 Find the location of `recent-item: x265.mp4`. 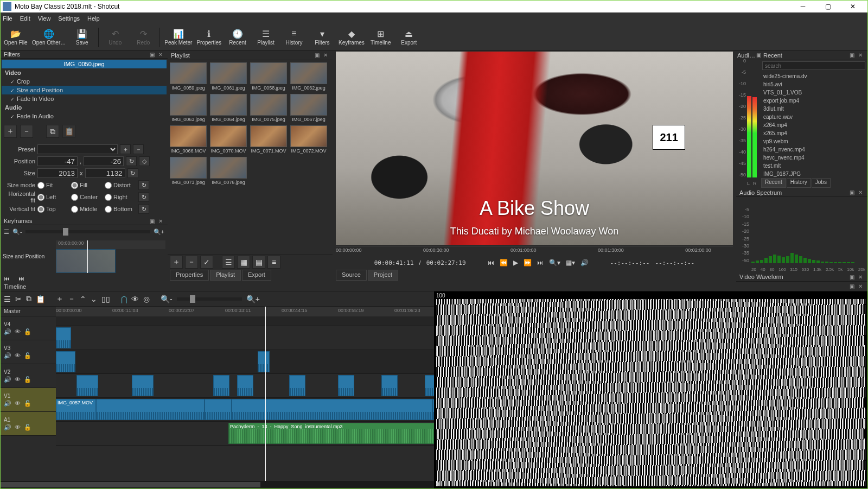

recent-item: x265.mp4 is located at coordinates (814, 134).